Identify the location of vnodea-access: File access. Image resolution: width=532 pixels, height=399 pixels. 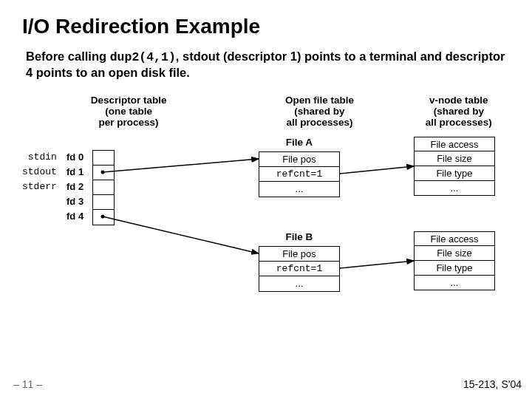
(454, 144).